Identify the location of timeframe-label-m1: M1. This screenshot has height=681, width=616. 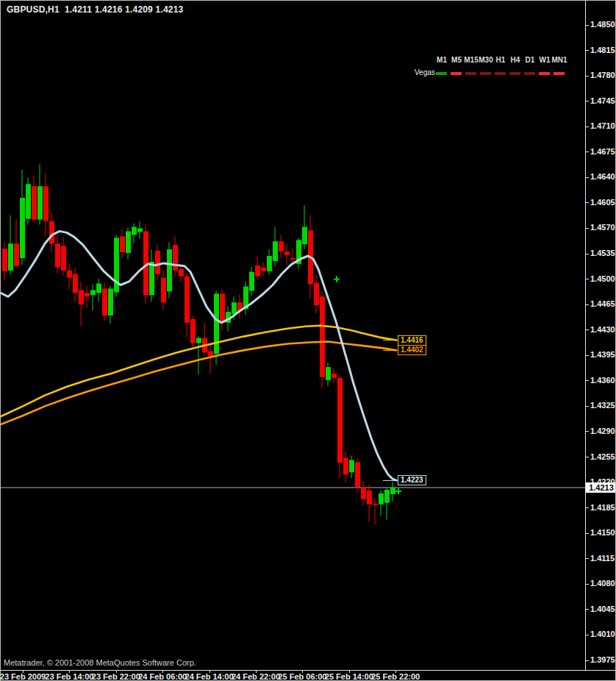
(442, 60).